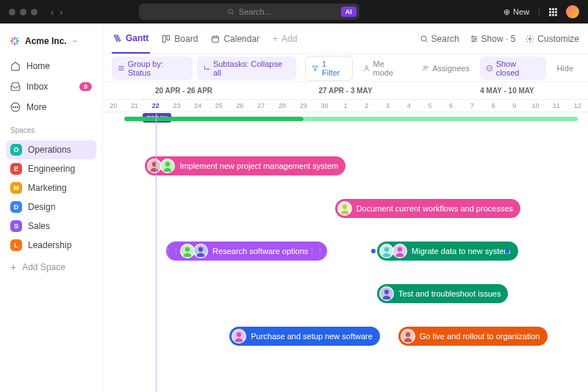  What do you see at coordinates (448, 251) in the screenshot?
I see `task-bar: Migrate data to new system` at bounding box center [448, 251].